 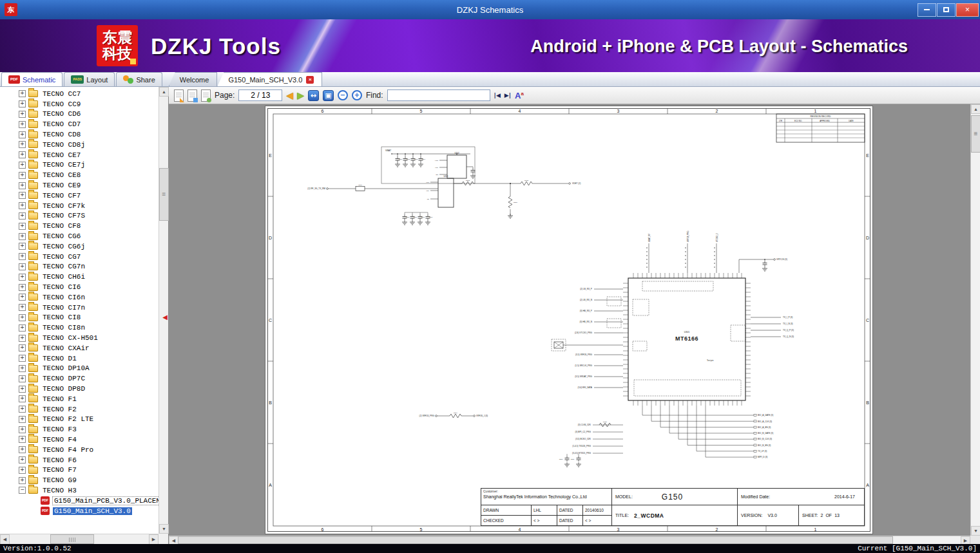 I want to click on scroll-down-icon: ▼, so click(x=164, y=529).